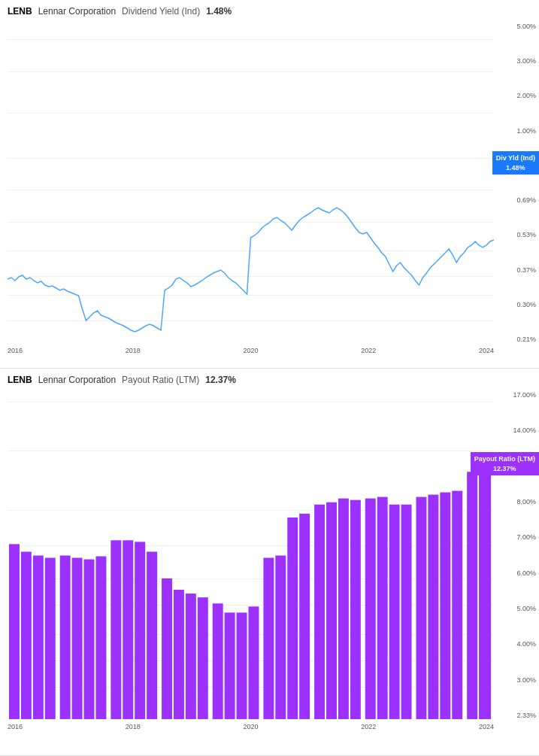 This screenshot has width=539, height=756. I want to click on top-y-label-9: 0.30%, so click(517, 305).